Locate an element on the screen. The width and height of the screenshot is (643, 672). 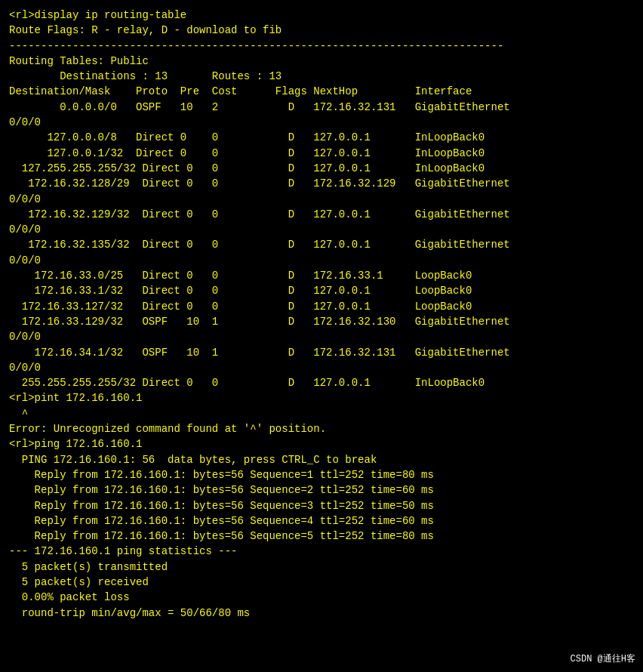
terminal-line: 172.16.33.1/32 Direct 0 0 D 127.0.0.1 Lo… is located at coordinates (322, 291).